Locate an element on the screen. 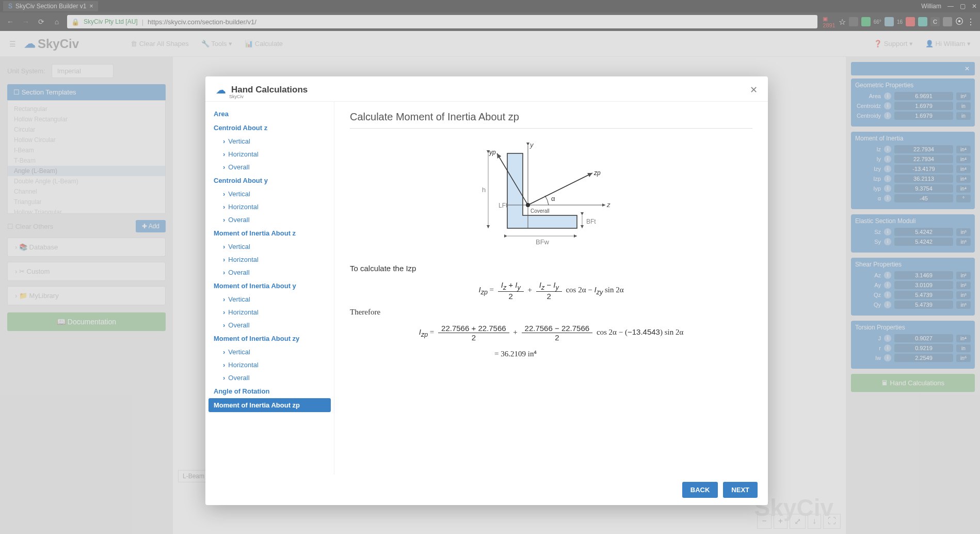 The width and height of the screenshot is (980, 534). svg-text: BFw is located at coordinates (543, 242).